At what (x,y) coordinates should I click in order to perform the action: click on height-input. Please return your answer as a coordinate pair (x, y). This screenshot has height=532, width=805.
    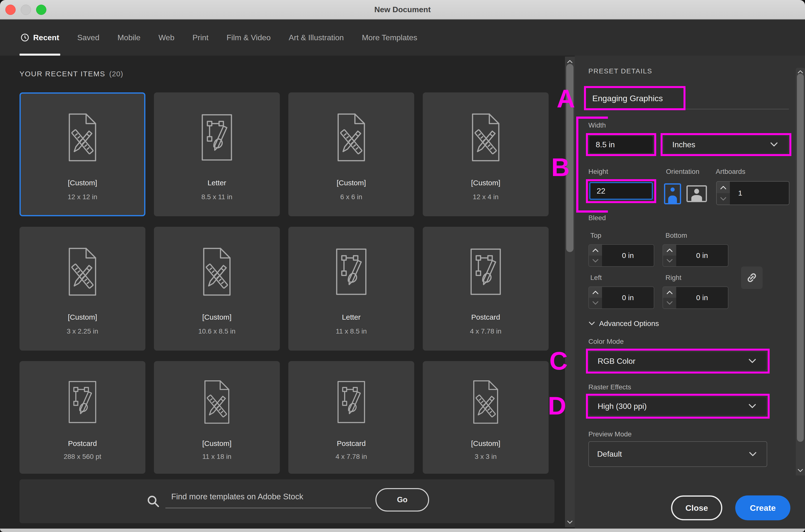
    Looking at the image, I should click on (621, 191).